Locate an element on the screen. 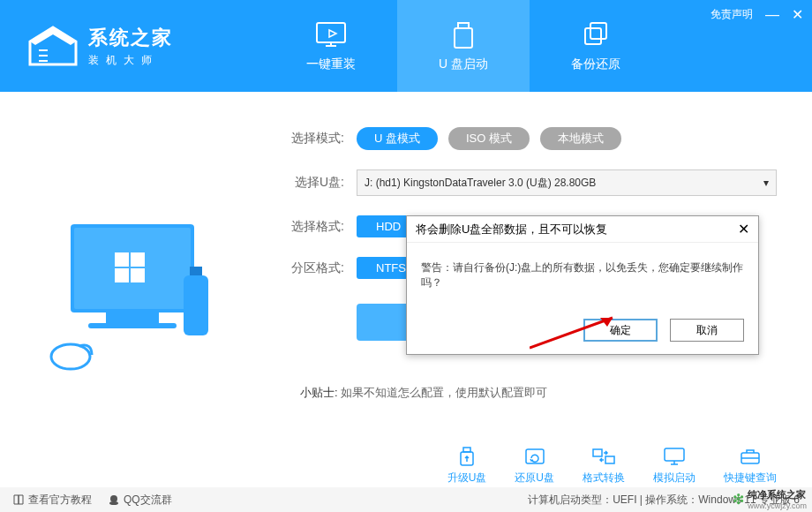 The image size is (812, 512). dialog-ok-button: 确定 is located at coordinates (620, 330).